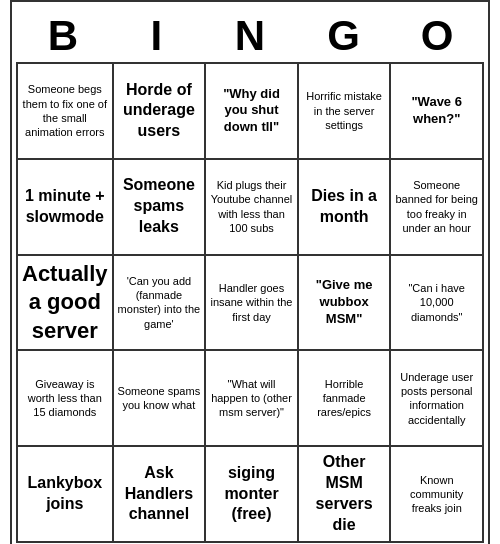  Describe the element at coordinates (346, 399) in the screenshot. I see `cell-3-3: Horrible fanmade rares/epics` at that location.